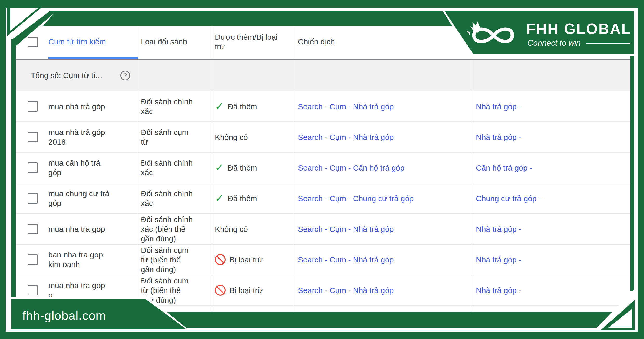  What do you see at coordinates (494, 35) in the screenshot?
I see `dragon-infinity-icon` at bounding box center [494, 35].